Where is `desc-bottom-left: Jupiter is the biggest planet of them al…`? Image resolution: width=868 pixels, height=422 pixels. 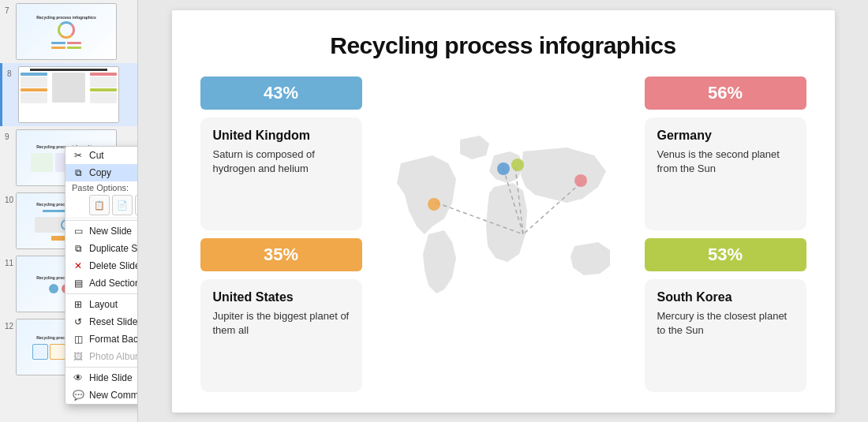
desc-bottom-left: Jupiter is the biggest planet of them al… is located at coordinates (281, 323).